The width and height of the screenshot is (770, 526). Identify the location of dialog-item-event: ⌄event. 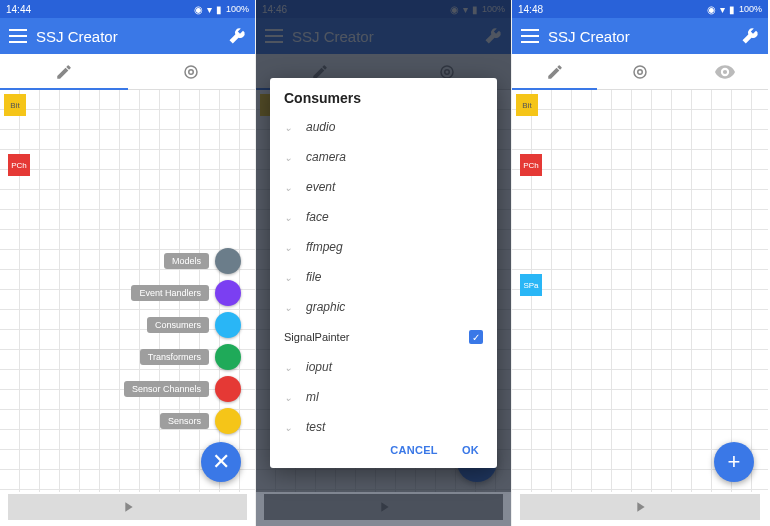
(384, 187).